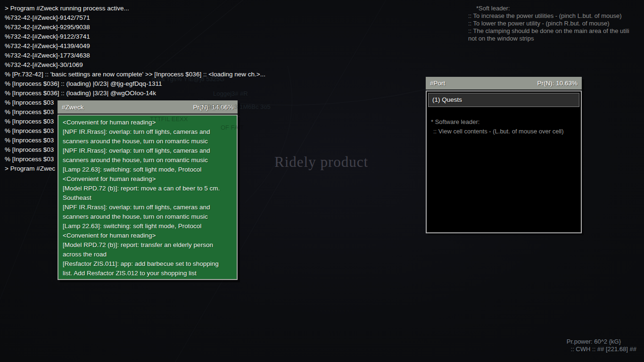 This screenshot has height=362, width=644. I want to click on zweck-message-line: list. Add Resfactor ZIS.012 to your shop…, so click(148, 273).